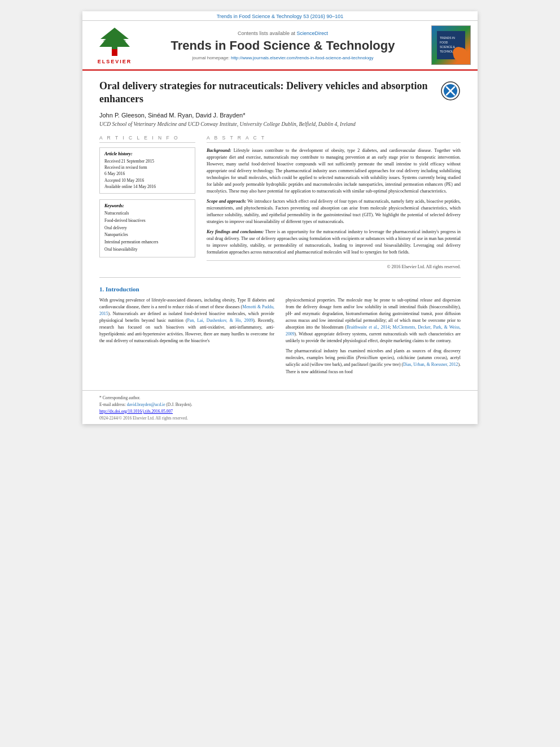 The width and height of the screenshot is (560, 747). What do you see at coordinates (136, 411) in the screenshot?
I see `doi-link: http://dx.doi.org/10.1016/j.tifs.2016.05…` at bounding box center [136, 411].